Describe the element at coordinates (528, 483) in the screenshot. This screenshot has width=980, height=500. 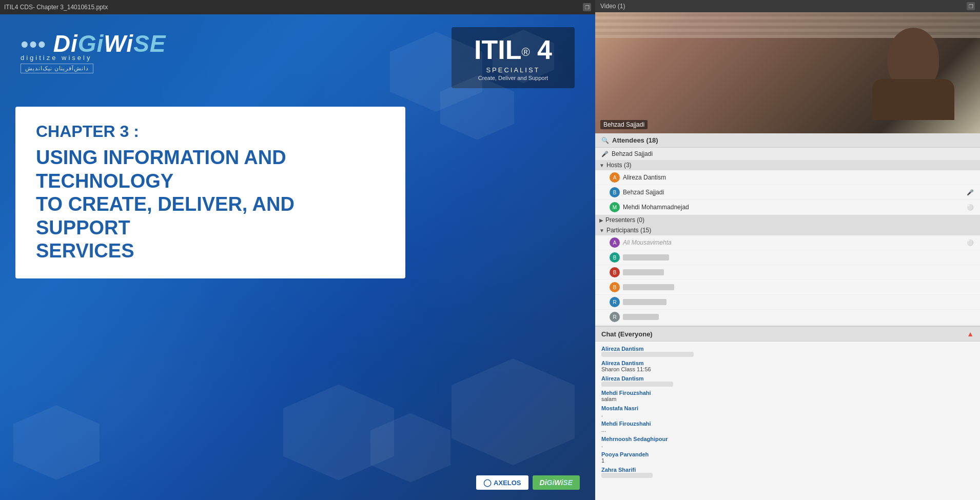
I see `slide-bottom-logos: ◯ AXELOS DiGiWiSE` at that location.